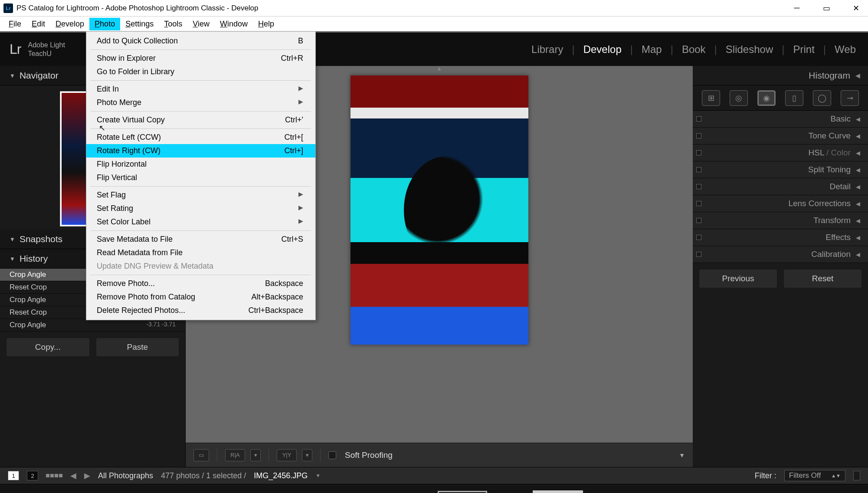 The image size is (868, 493). What do you see at coordinates (201, 164) in the screenshot?
I see `menu-item-flip-horizontal: Flip Horizontal` at bounding box center [201, 164].